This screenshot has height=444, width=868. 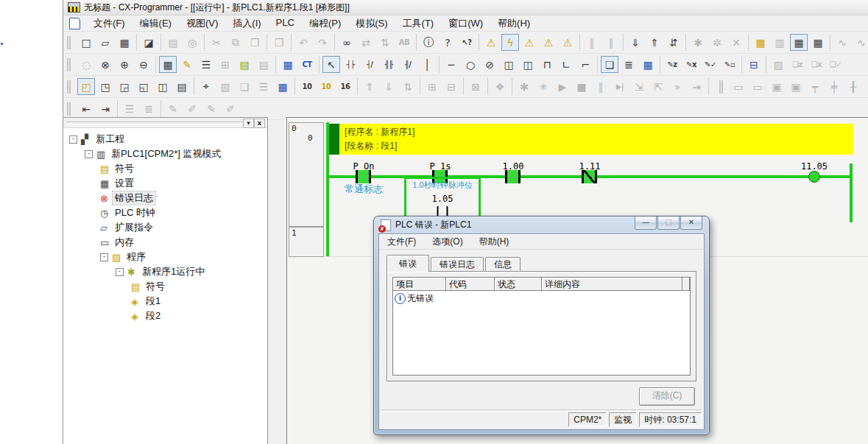 I want to click on online-edit-button: ϟ, so click(x=510, y=43).